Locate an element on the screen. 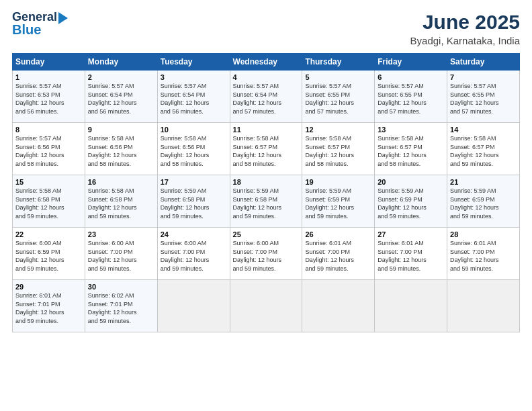  day-number: 15 is located at coordinates (48, 182).